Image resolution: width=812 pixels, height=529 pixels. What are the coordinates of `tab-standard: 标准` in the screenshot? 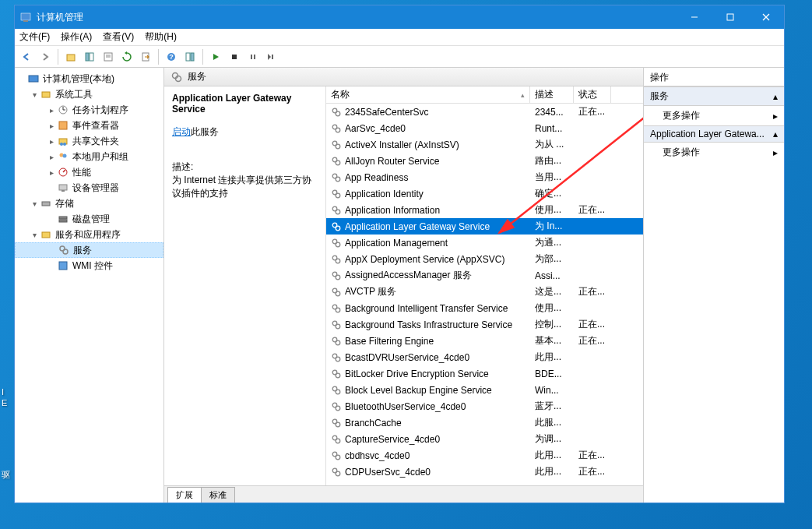 It's located at (218, 495).